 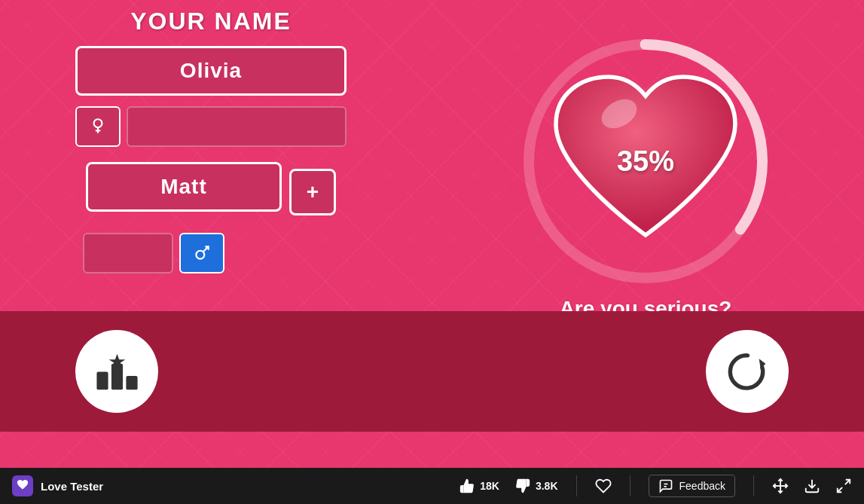 What do you see at coordinates (184, 187) in the screenshot?
I see `name2-display: Matt` at bounding box center [184, 187].